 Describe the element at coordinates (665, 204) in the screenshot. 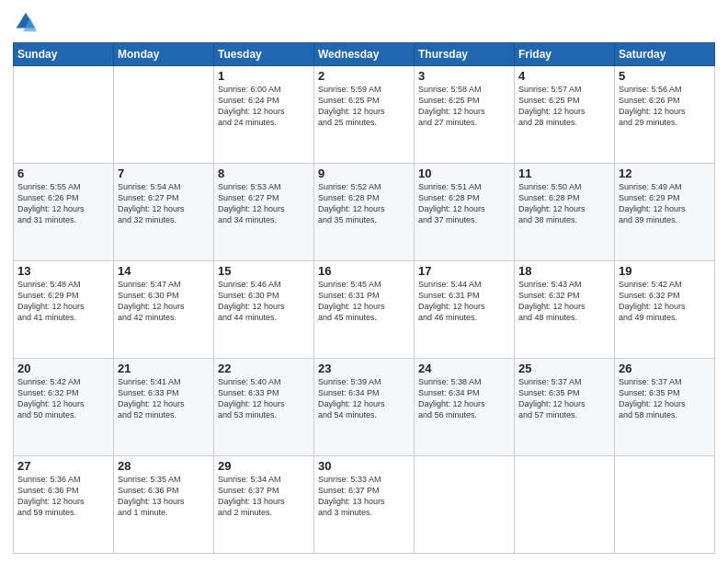

I see `day-info: Sunrise: 5:49 AM Sunset: 6:29 PM Dayligh…` at that location.